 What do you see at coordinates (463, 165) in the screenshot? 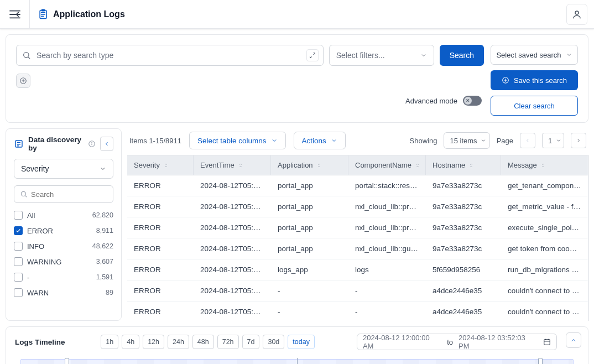
I see `column-header: Hostname` at bounding box center [463, 165].